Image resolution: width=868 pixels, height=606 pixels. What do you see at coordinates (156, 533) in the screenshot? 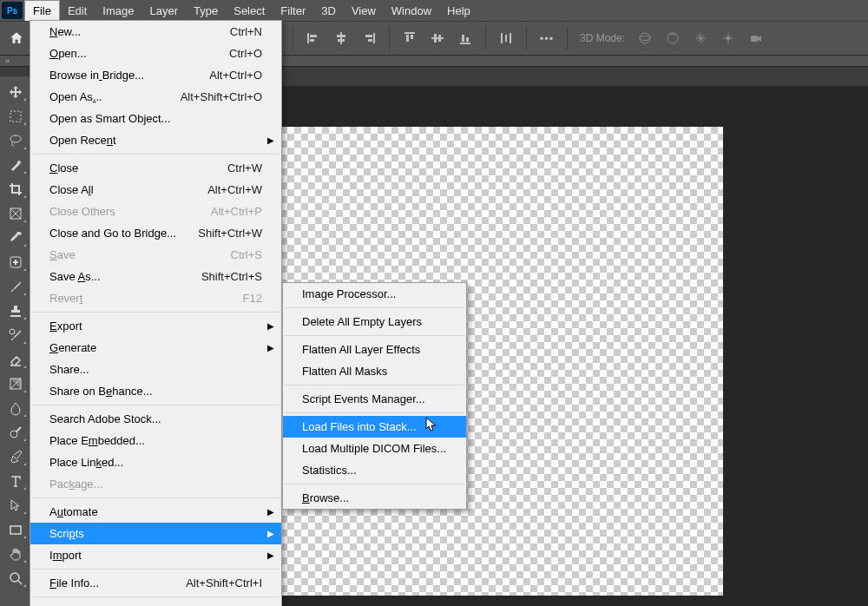
I see `file-menu-item-scripts: Scripts▶` at bounding box center [156, 533].